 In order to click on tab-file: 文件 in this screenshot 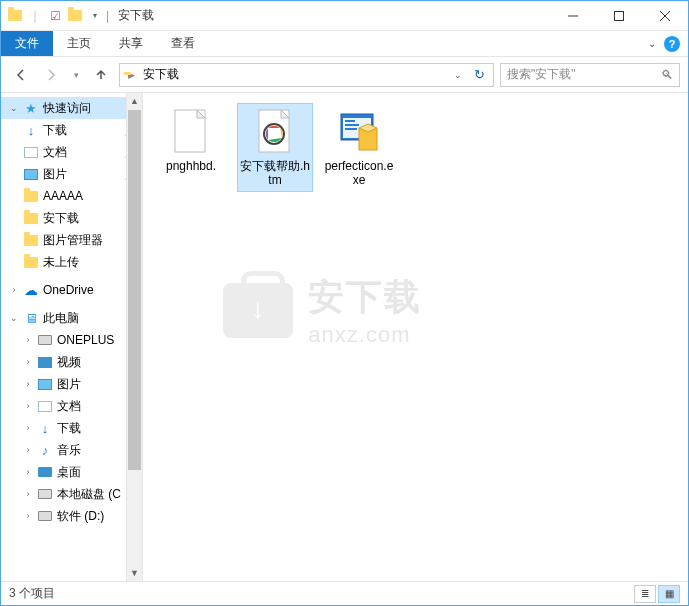, I will do `click(27, 44)`.